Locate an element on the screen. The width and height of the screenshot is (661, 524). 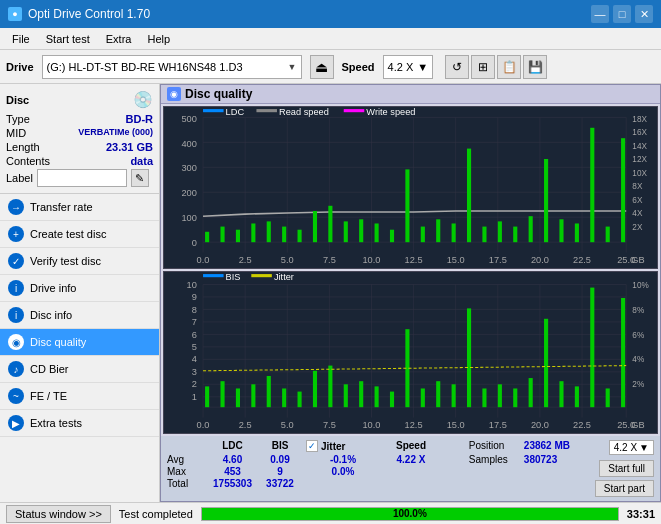
samples-row: Samples 380723 is located at coordinates (529, 460).